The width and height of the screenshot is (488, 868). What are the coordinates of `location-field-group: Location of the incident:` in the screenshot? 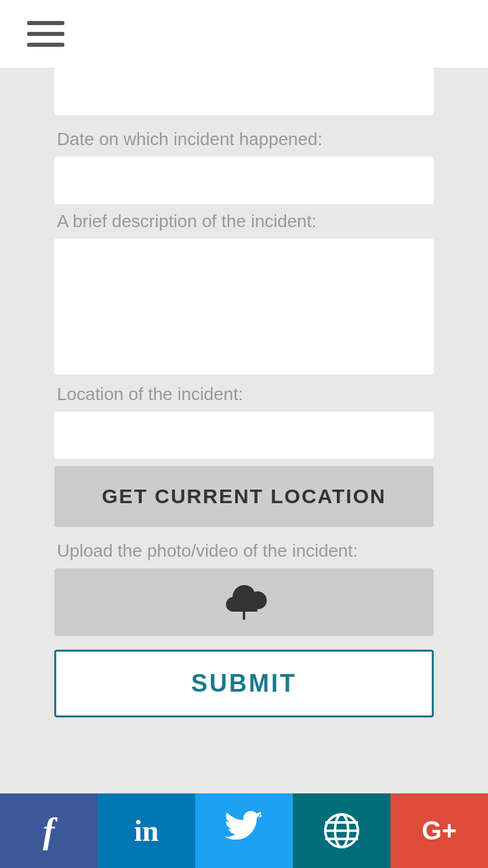 It's located at (244, 422).